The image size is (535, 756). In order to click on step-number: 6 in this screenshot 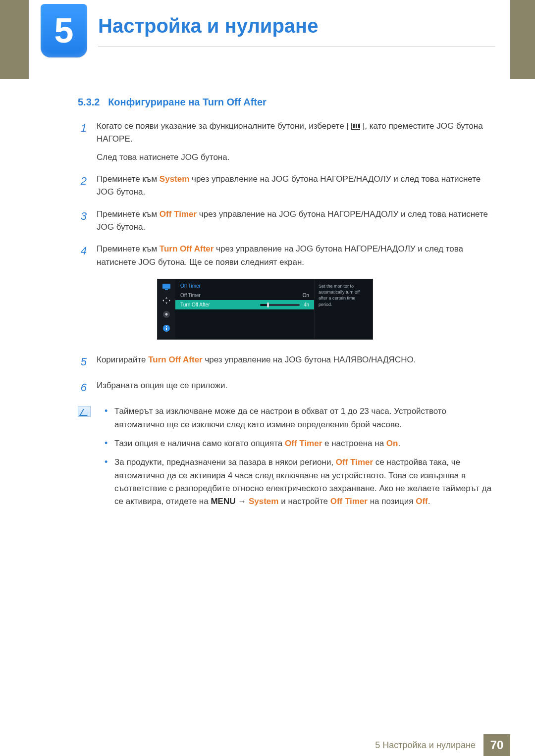, I will do `click(82, 388)`.